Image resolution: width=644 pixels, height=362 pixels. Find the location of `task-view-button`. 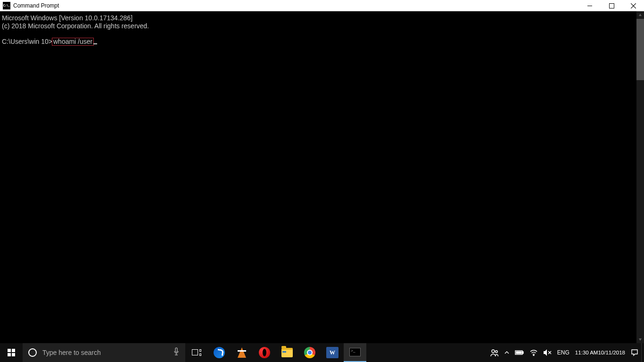

task-view-button is located at coordinates (197, 353).